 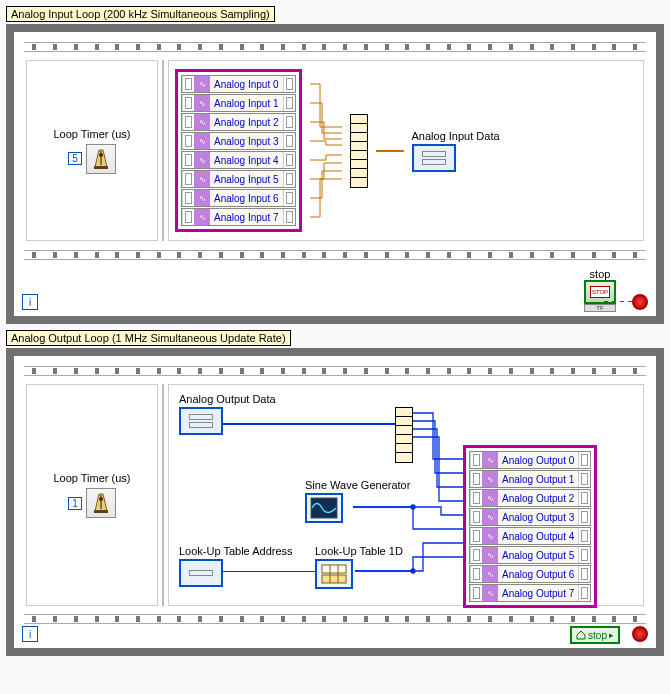 I want to click on stop-button: stop ▸, so click(x=595, y=635).